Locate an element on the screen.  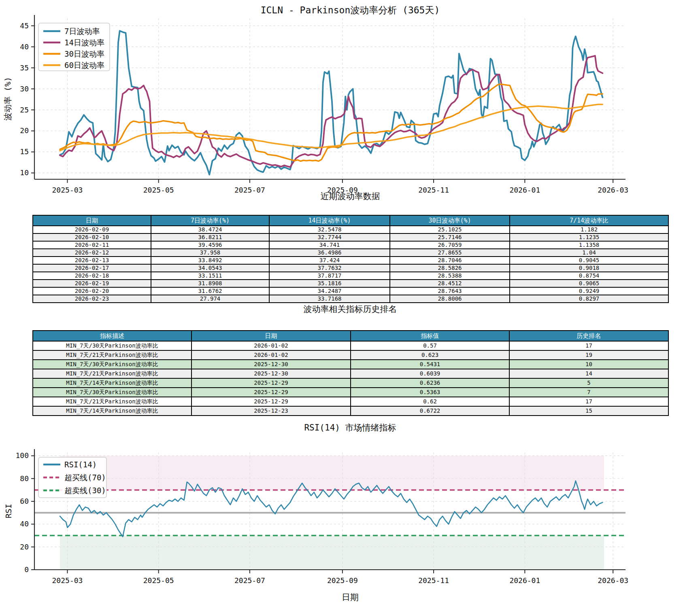
table-cell: 2026-02-11 is located at coordinates (92, 245).